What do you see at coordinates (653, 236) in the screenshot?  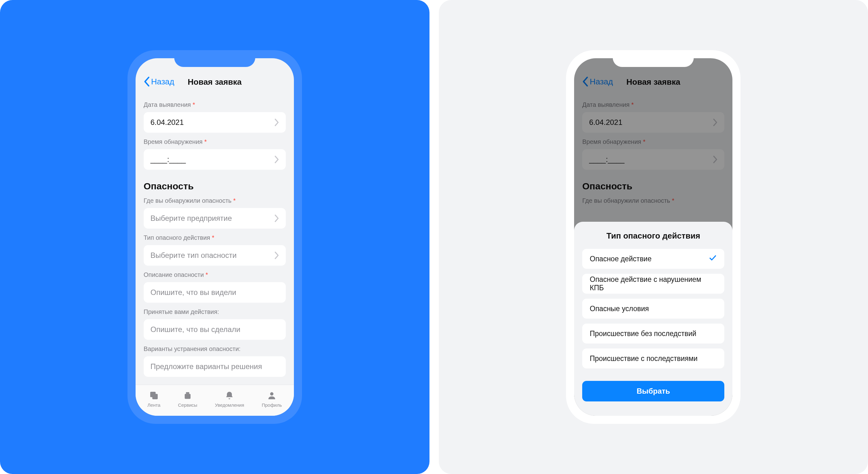 I see `sheet-title: Тип опасного действия` at bounding box center [653, 236].